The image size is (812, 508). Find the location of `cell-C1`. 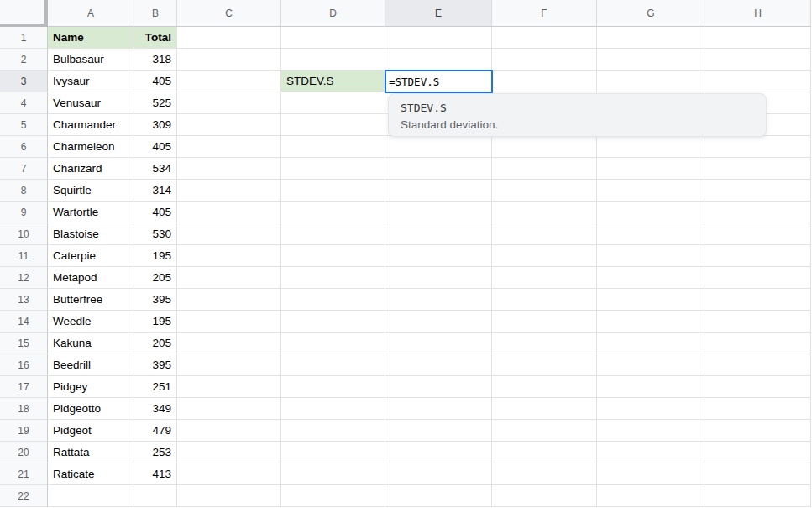

cell-C1 is located at coordinates (229, 38).